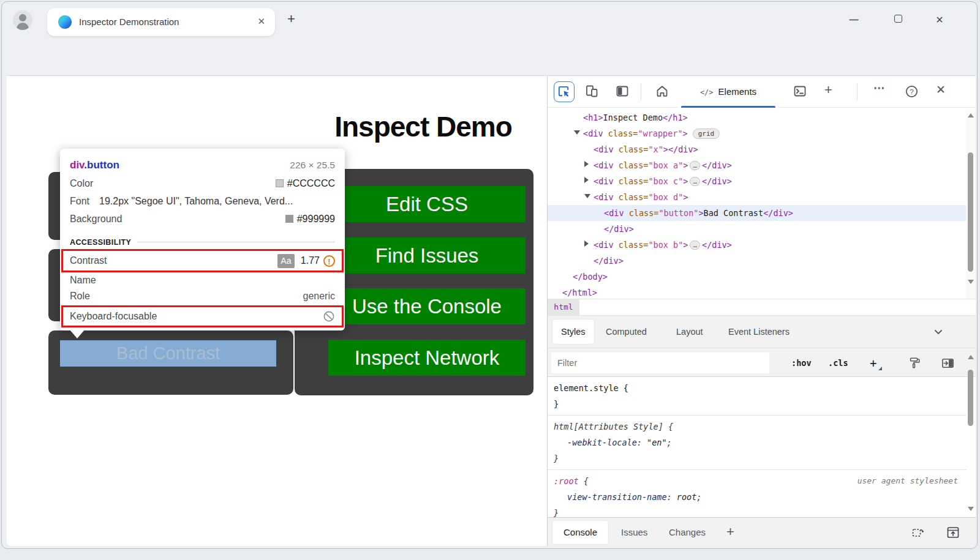  I want to click on demo-button: Inspect Network, so click(427, 357).